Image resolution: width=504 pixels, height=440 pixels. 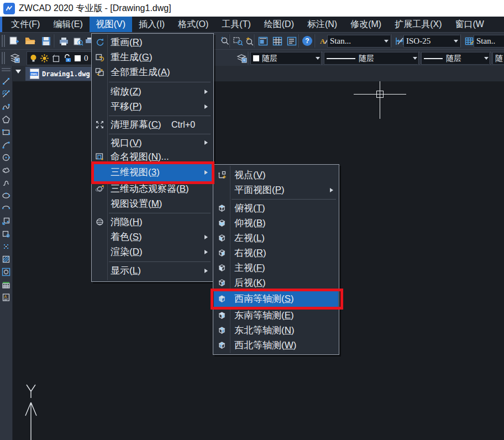 I want to click on zoom-in-button, so click(x=249, y=41).